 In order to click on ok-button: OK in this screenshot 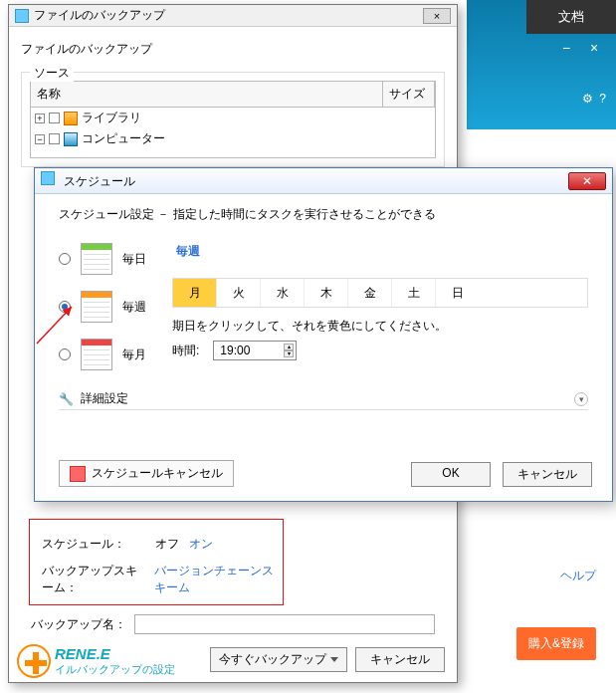, I will do `click(451, 474)`.